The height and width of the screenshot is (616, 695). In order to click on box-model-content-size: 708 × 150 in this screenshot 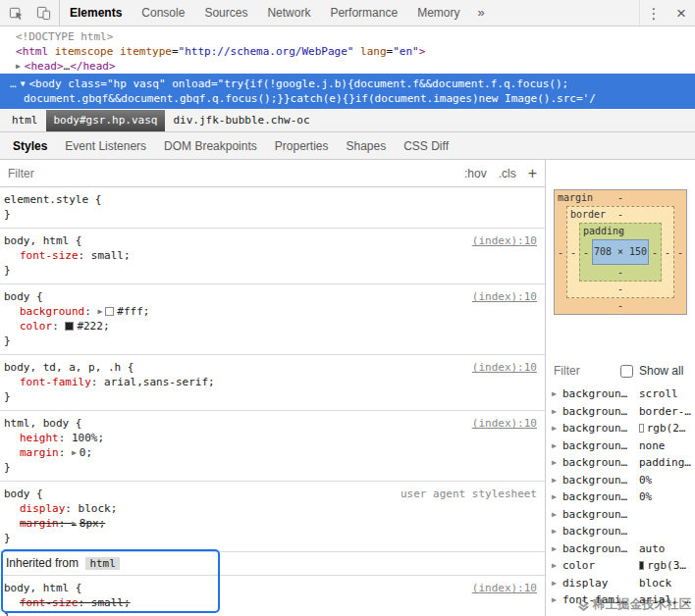, I will do `click(620, 252)`.